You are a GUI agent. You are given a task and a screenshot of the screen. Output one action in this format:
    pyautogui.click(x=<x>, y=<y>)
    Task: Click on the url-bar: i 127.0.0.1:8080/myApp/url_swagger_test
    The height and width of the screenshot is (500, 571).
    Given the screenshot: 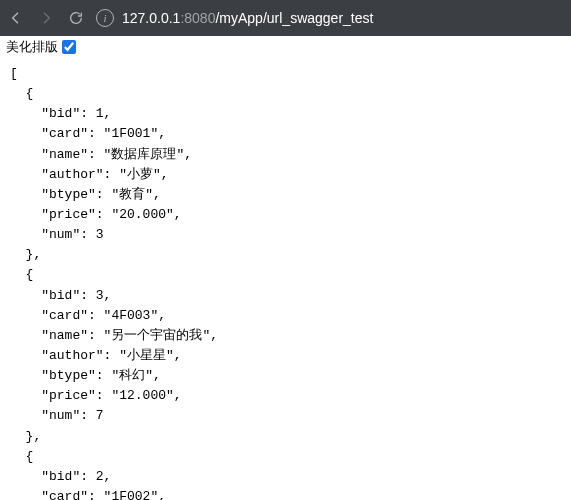 What is the action you would take?
    pyautogui.click(x=330, y=18)
    